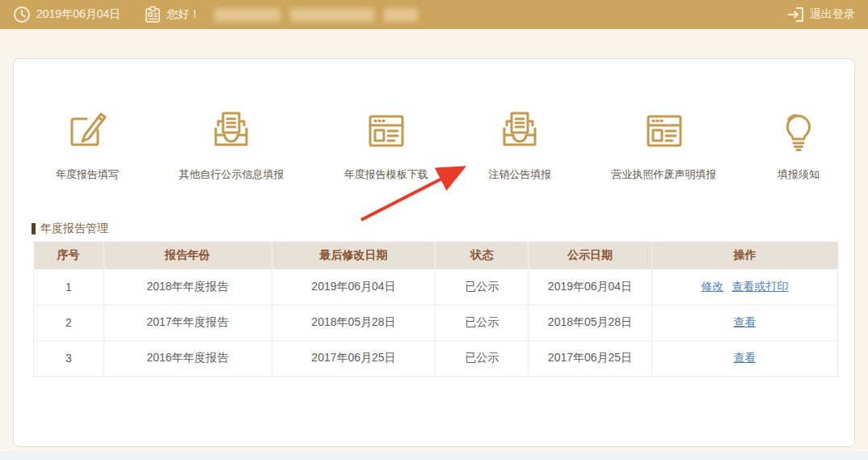 This screenshot has width=868, height=460. I want to click on cell-last-modified: 2017年06月25日, so click(354, 358).